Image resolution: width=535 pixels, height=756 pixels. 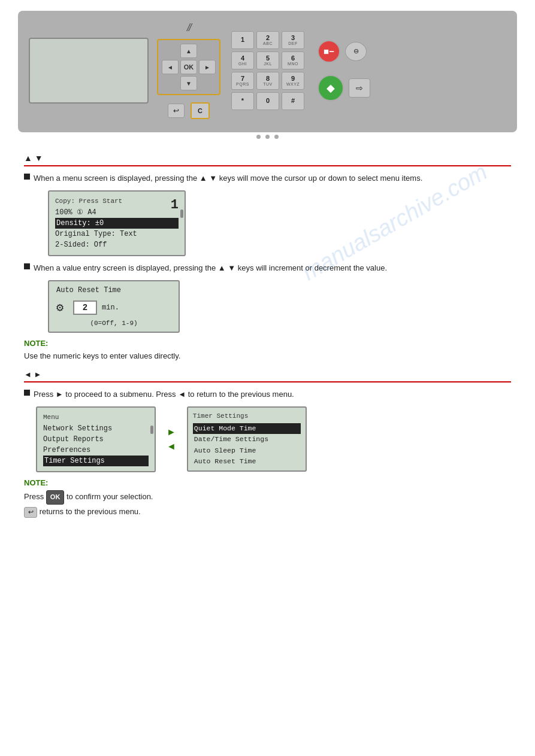 I want to click on updown-text1: When a menu screen is displayed, pressin…, so click(x=228, y=178).